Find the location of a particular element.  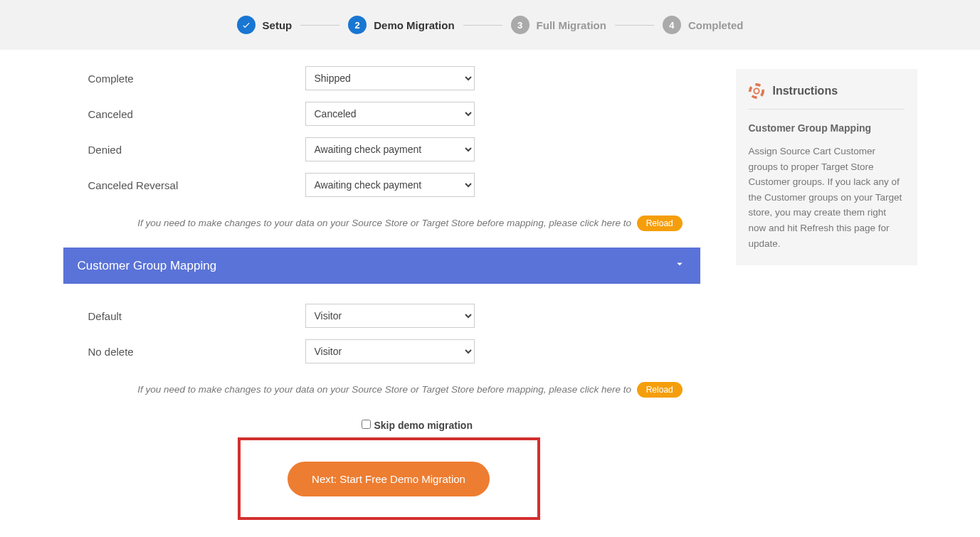

row-complete: Complete Shipped is located at coordinates (381, 78).